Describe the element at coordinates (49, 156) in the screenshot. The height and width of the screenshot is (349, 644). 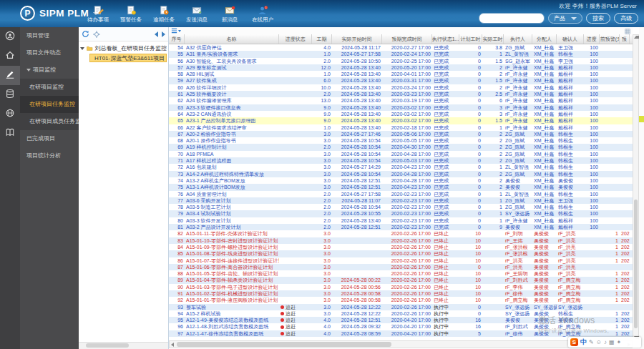
I see `sidebar-item-project-statistics: 项目统计分析` at that location.